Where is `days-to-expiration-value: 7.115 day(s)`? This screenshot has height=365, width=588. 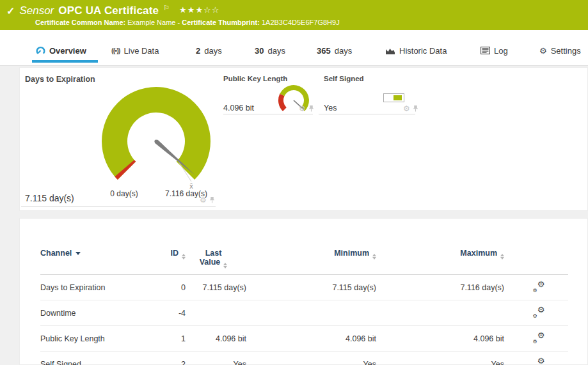 days-to-expiration-value: 7.115 day(s) is located at coordinates (50, 198).